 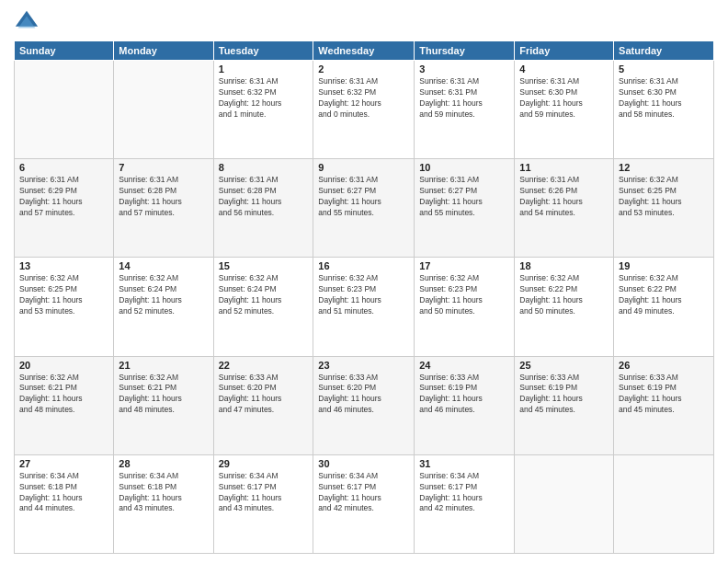 I want to click on day-cell: 30Sunrise: 6:34 AM Sunset: 6:17 PM Dayli…, so click(x=364, y=504).